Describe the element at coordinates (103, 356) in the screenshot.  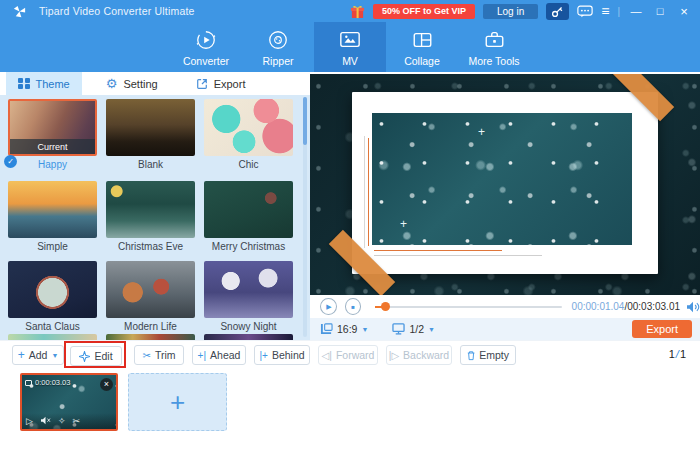
I see `edit-label: Edit` at that location.